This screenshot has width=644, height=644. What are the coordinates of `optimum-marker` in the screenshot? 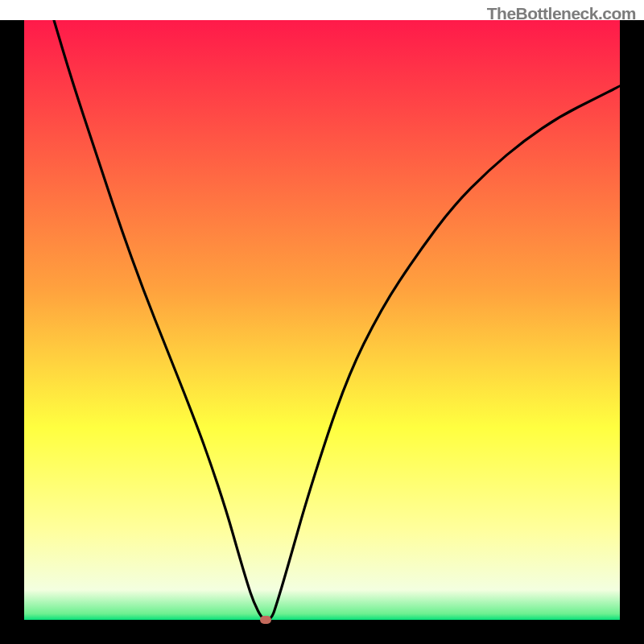 It's located at (266, 620).